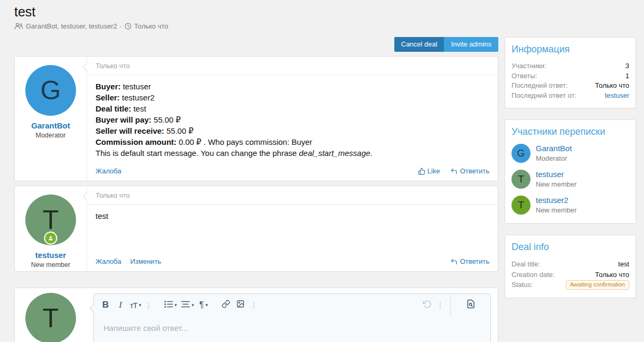 The height and width of the screenshot is (342, 644). What do you see at coordinates (241, 305) in the screenshot?
I see `insert-image-button` at bounding box center [241, 305].